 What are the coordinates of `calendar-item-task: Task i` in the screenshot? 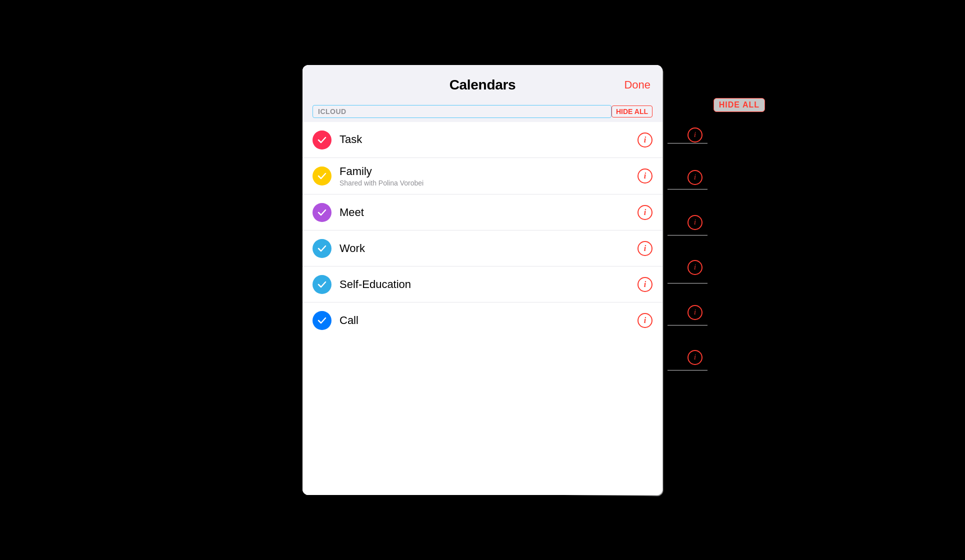 It's located at (482, 140).